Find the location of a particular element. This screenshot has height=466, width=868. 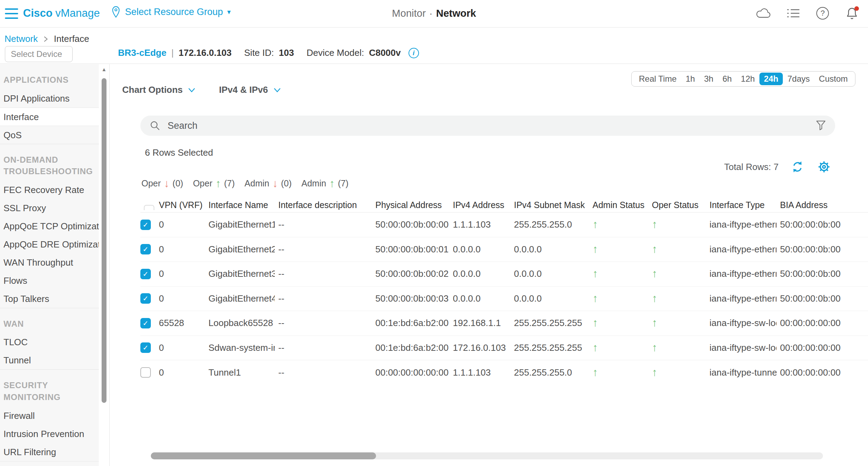

top-bar-icons: ? is located at coordinates (808, 13).